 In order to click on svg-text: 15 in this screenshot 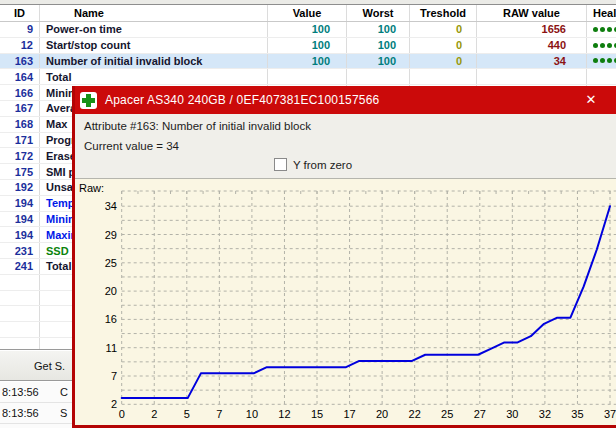, I will do `click(317, 414)`.